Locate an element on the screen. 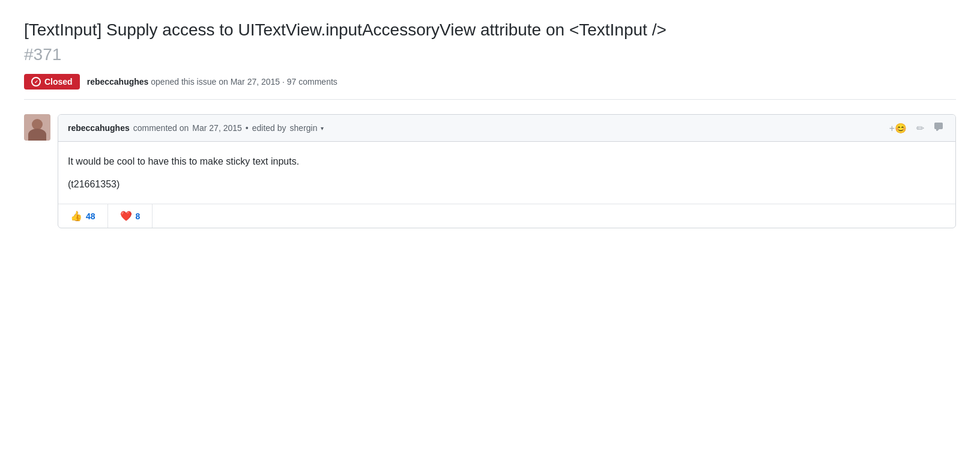  issue-comments-count: 97 comments is located at coordinates (312, 82).